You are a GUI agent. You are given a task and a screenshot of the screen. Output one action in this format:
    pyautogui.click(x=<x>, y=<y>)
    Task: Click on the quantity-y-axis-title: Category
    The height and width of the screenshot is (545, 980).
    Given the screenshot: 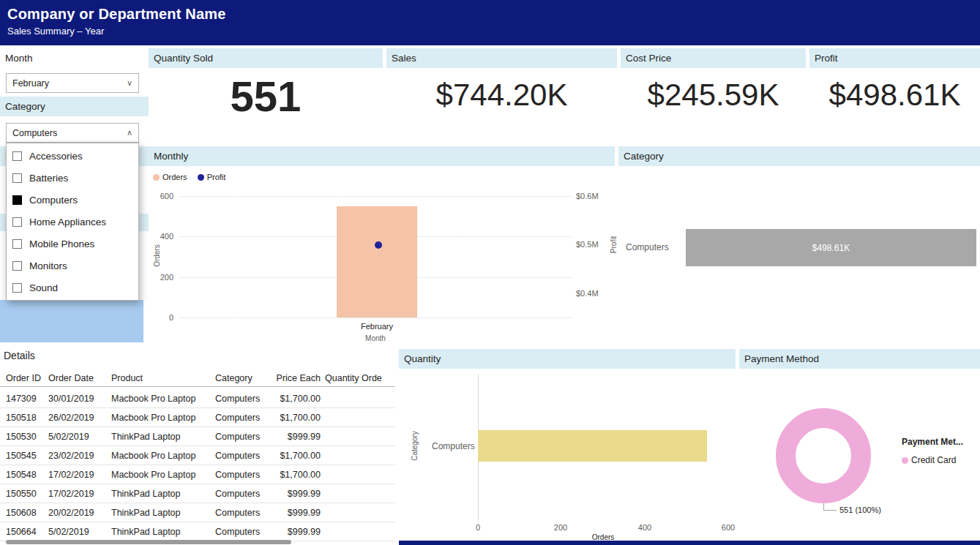 What is the action you would take?
    pyautogui.click(x=414, y=446)
    